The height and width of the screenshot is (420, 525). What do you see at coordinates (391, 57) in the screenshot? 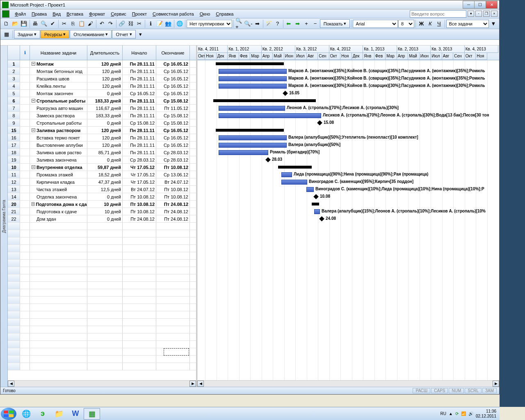
I see `month-header: Мар` at bounding box center [391, 57].